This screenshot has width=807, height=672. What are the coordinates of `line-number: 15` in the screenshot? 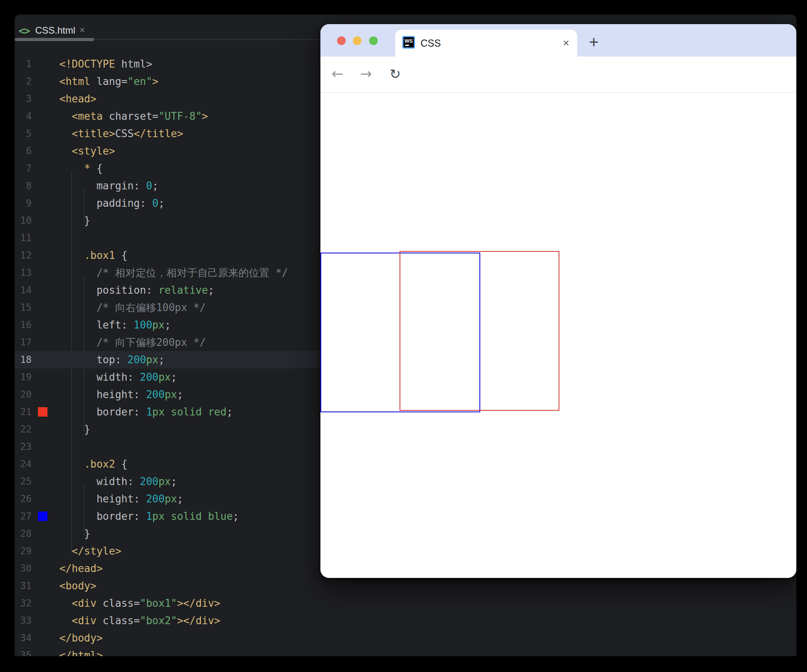 It's located at (23, 308).